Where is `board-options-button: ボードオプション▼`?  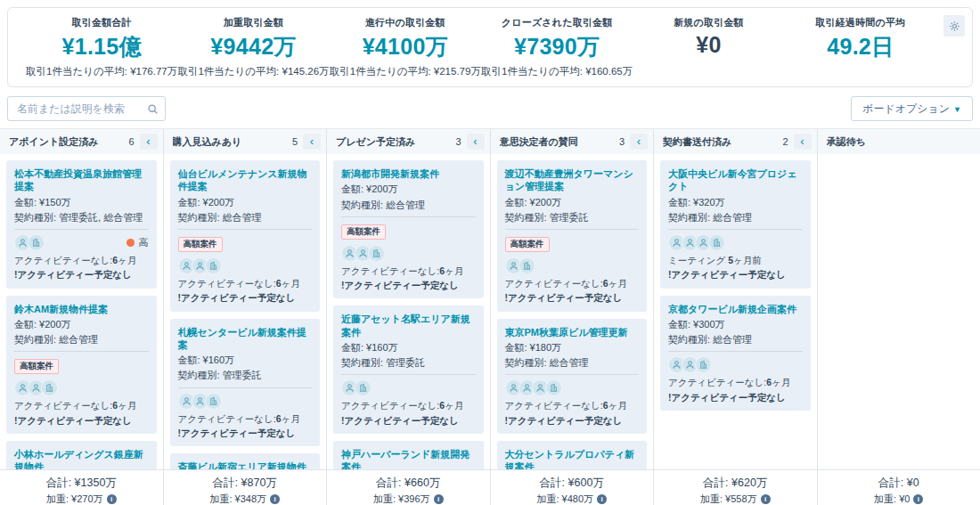
board-options-button: ボードオプション▼ is located at coordinates (912, 109).